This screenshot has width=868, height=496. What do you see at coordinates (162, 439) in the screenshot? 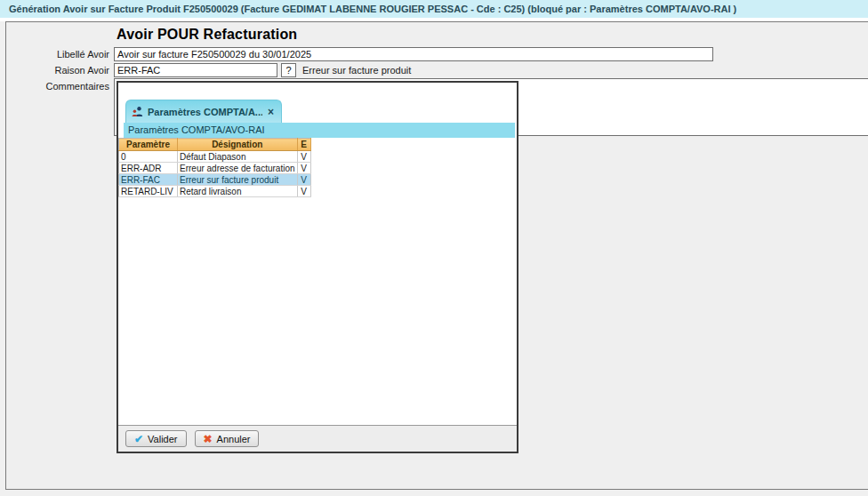
I see `valider-label: Valider` at bounding box center [162, 439].